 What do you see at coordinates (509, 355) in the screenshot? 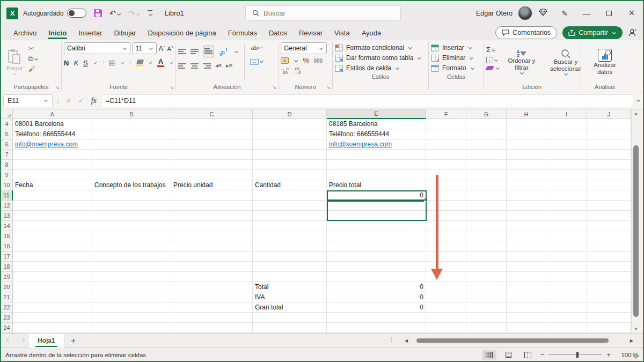
I see `page-layout-view-icon` at bounding box center [509, 355].